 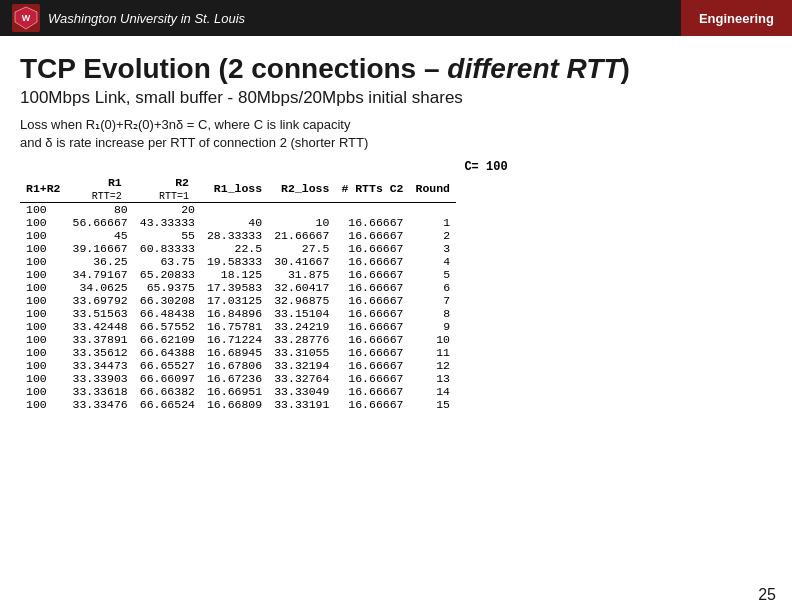 I want to click on table-cell: 16.71224, so click(x=234, y=340).